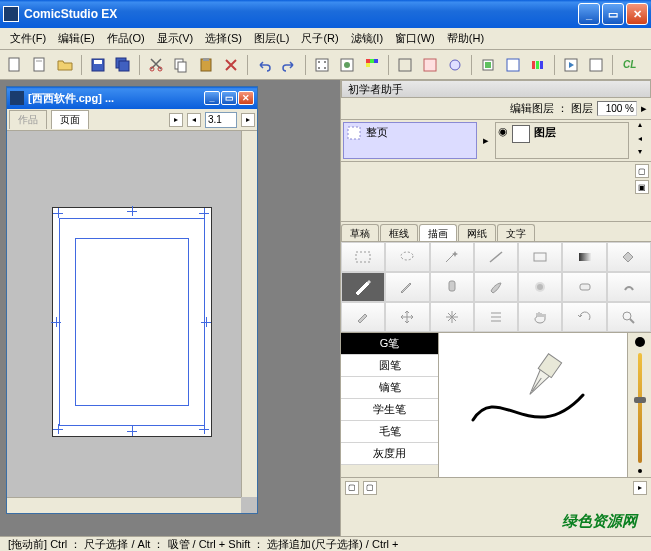 This screenshot has width=651, height=551. Describe the element at coordinates (206, 65) in the screenshot. I see `paste-icon` at that location.